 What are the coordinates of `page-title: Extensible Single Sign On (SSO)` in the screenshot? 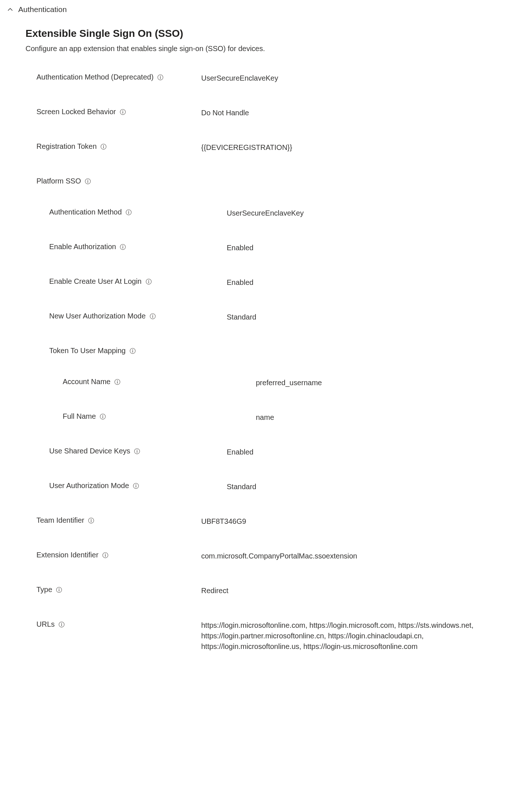 It's located at (265, 34).